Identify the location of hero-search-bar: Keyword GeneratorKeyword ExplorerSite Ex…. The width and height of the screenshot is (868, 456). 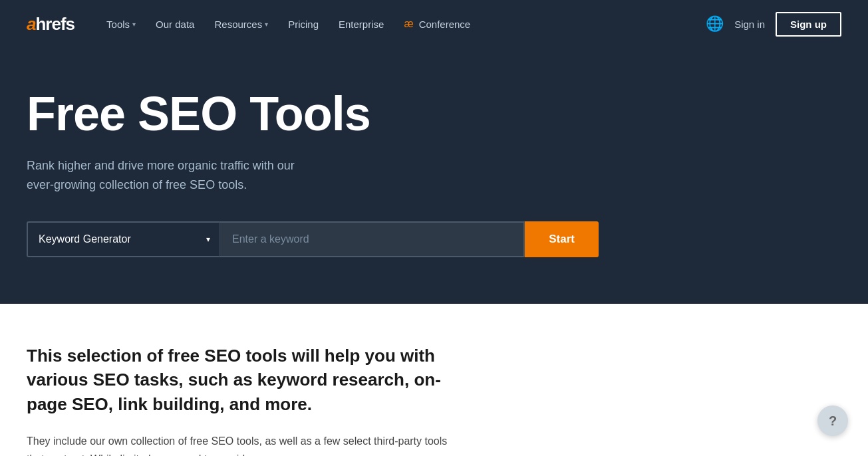
(313, 239).